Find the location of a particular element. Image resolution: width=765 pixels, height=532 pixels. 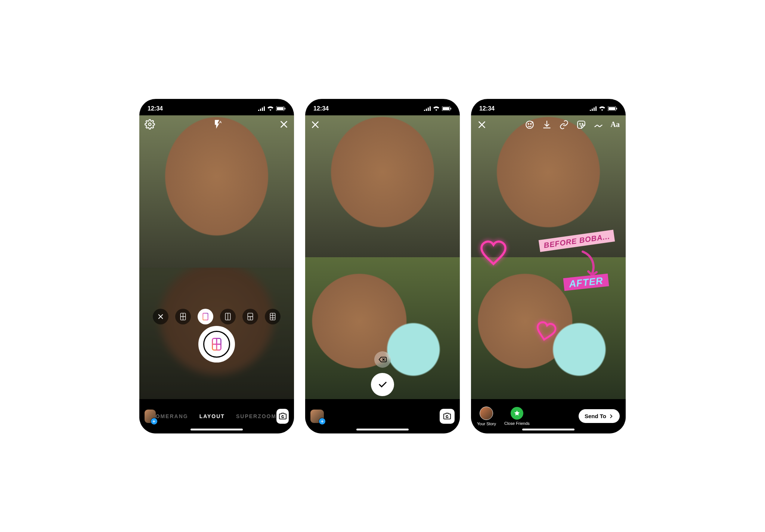

layout-photo-top is located at coordinates (382, 186).